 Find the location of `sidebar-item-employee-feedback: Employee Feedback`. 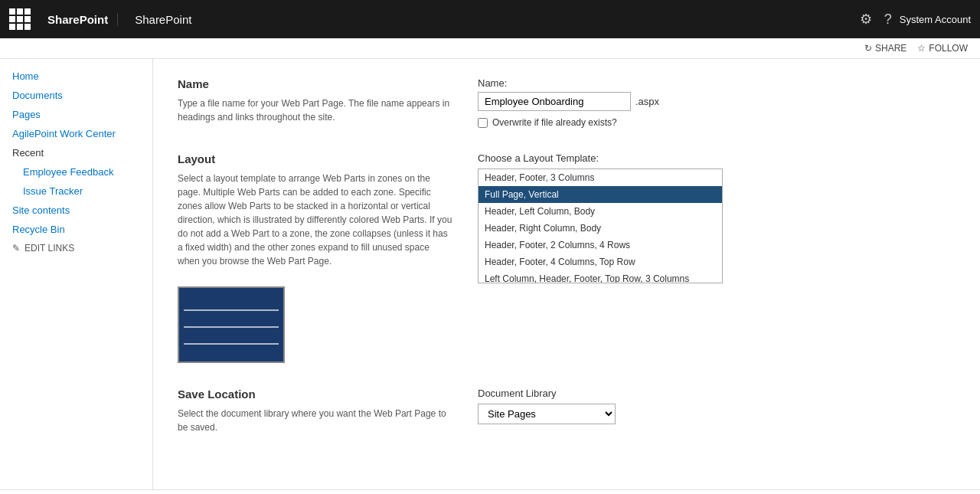

sidebar-item-employee-feedback: Employee Feedback is located at coordinates (77, 172).